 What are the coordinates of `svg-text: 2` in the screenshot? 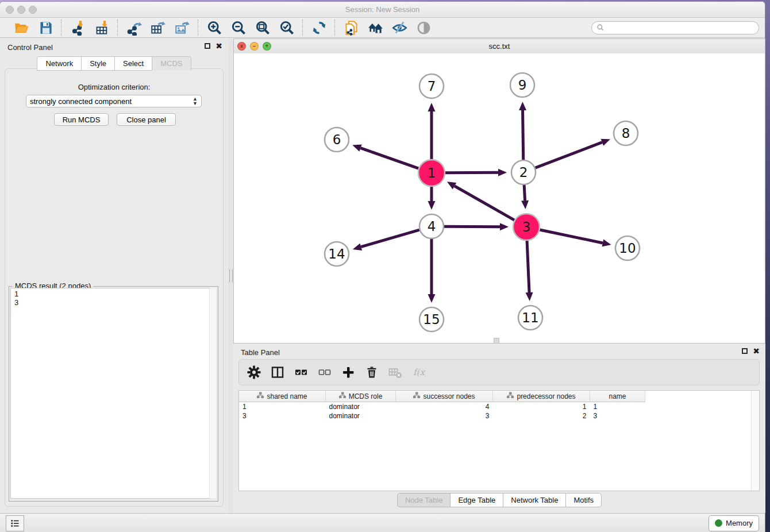 It's located at (524, 172).